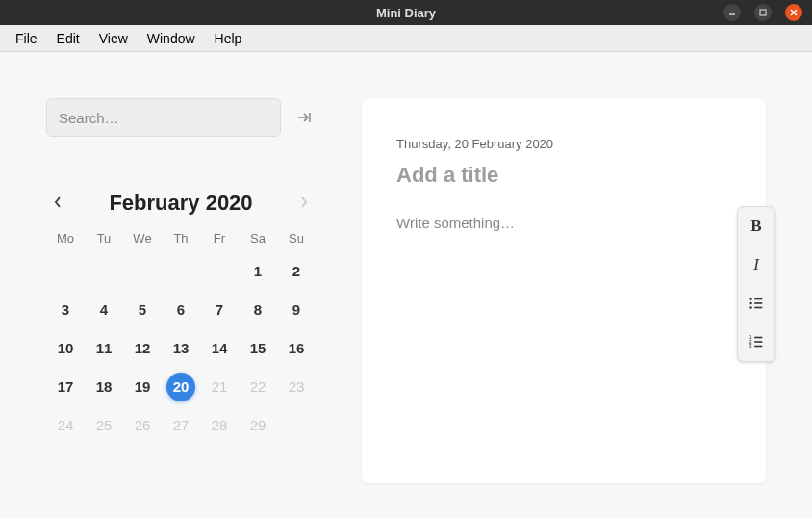 The width and height of the screenshot is (812, 518). I want to click on close-icon, so click(794, 13).